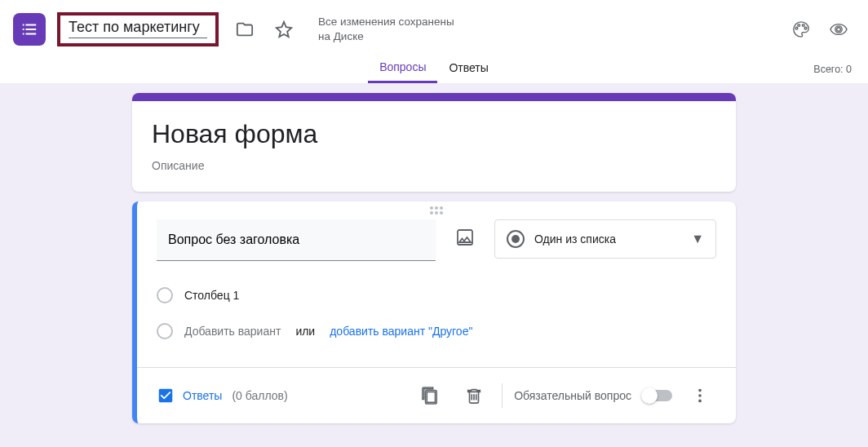 The image size is (868, 447). I want to click on option-1-text: Столбец 1, so click(212, 295).